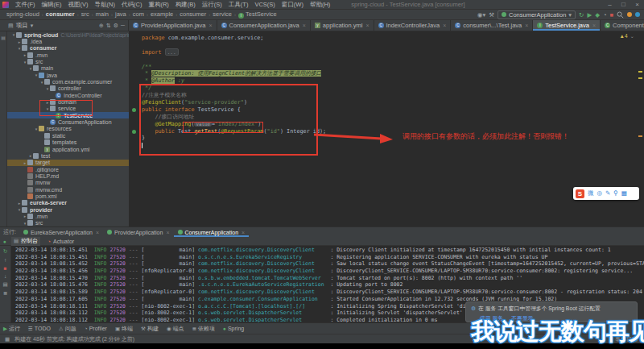  What do you see at coordinates (68, 81) in the screenshot?
I see `tree-item-com-example-consumer: ▾com.example.consumer` at bounding box center [68, 81].